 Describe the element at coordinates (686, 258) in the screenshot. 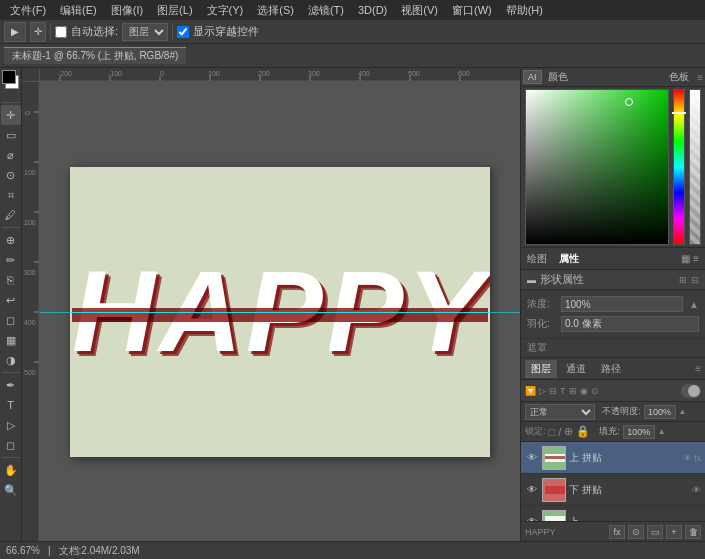

I see `panel-grid-icon: ▦` at that location.